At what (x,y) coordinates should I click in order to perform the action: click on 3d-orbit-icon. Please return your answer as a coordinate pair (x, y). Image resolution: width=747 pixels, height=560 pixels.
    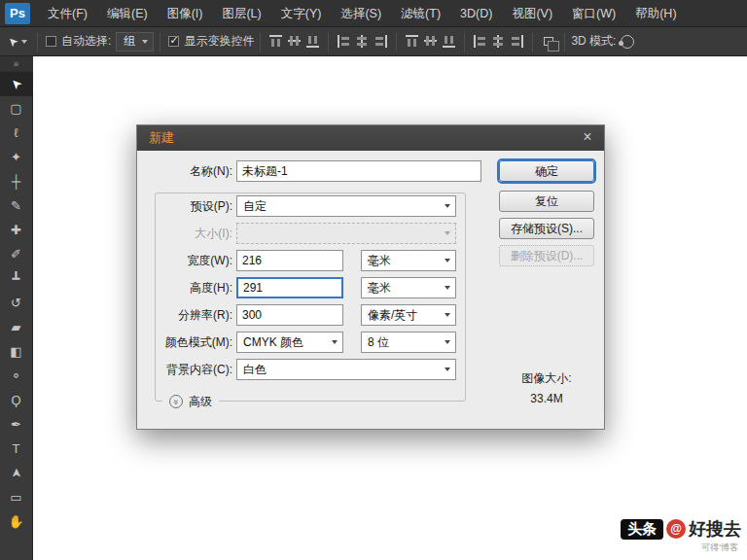
    Looking at the image, I should click on (627, 42).